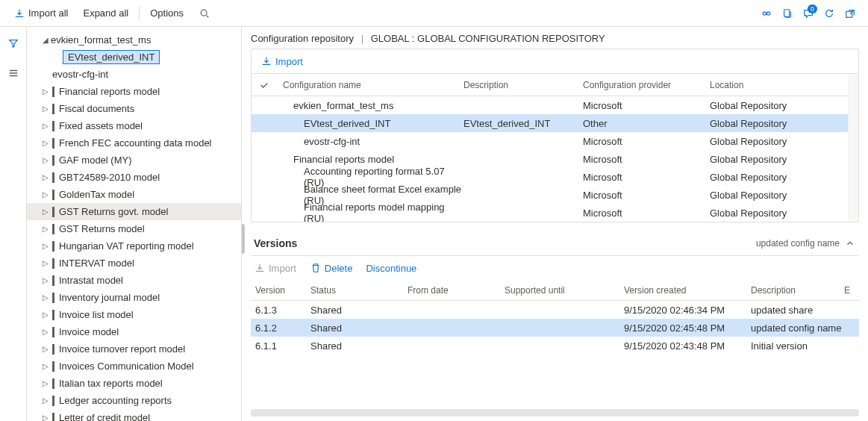 This screenshot has height=421, width=868. I want to click on search-button, so click(204, 13).